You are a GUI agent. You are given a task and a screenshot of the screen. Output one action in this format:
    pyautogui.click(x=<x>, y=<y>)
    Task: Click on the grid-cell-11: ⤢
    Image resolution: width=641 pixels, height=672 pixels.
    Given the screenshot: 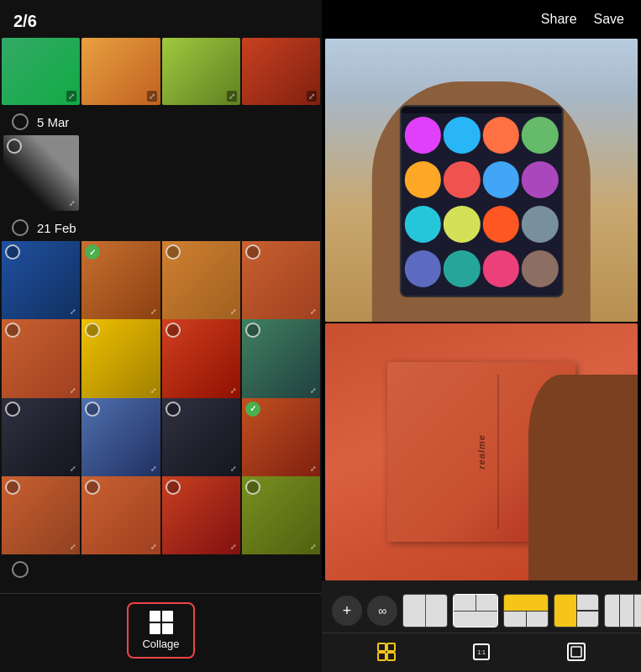 What is the action you would take?
    pyautogui.click(x=202, y=437)
    